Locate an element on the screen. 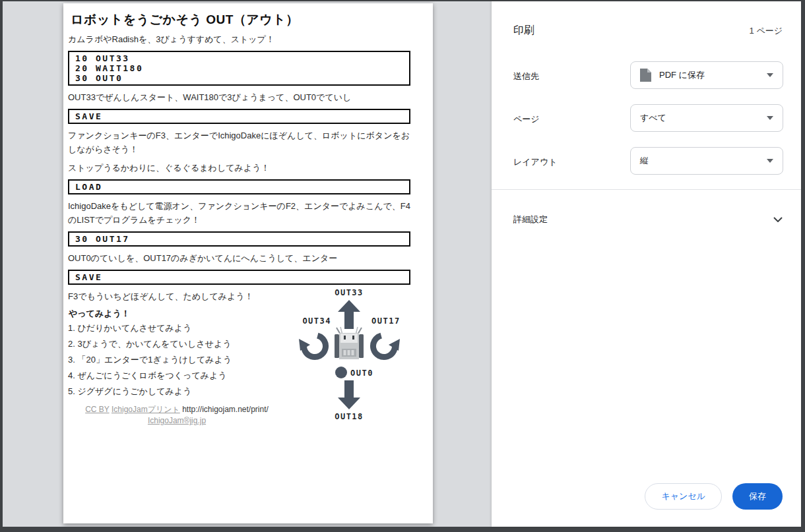 This screenshot has width=805, height=532. out18-label: OUT18 is located at coordinates (349, 417).